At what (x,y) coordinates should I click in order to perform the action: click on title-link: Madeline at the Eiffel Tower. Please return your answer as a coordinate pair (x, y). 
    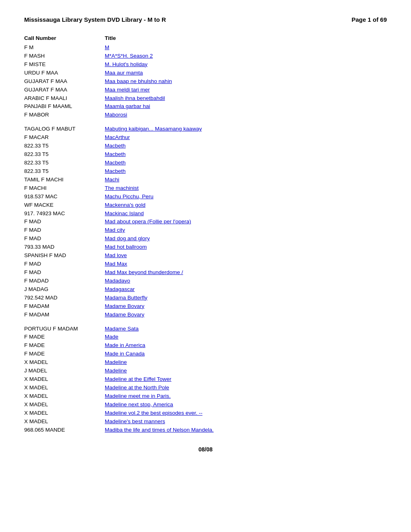
    Looking at the image, I should click on (138, 379).